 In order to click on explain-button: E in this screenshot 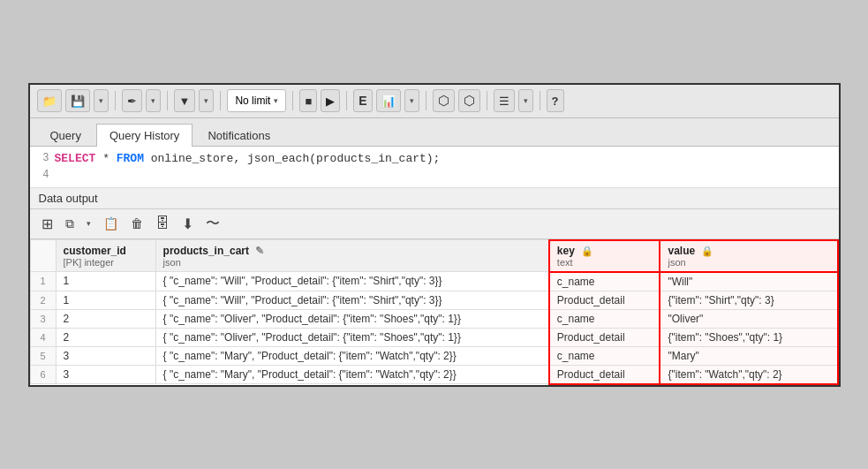, I will do `click(362, 101)`.